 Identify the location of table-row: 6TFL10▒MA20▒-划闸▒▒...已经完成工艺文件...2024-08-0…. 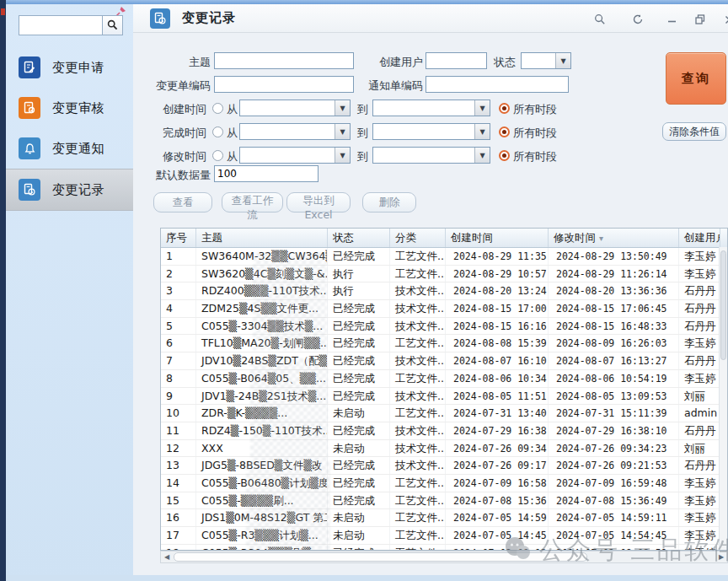
(444, 344).